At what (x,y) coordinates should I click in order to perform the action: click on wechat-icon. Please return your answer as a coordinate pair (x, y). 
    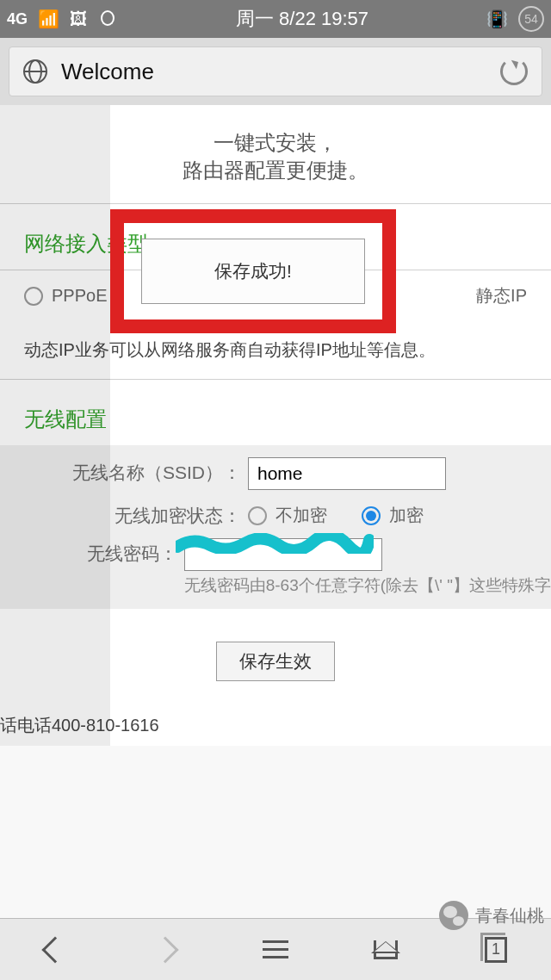
    Looking at the image, I should click on (454, 915).